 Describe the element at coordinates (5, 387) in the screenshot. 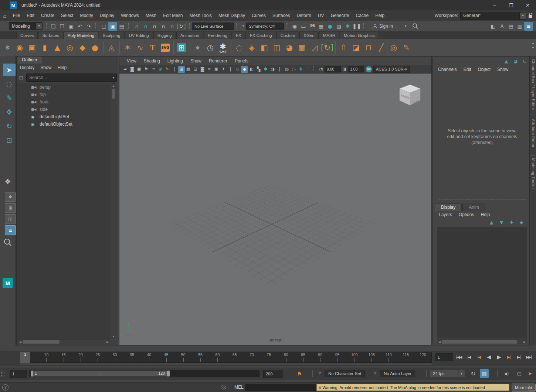

I see `help-icon: ?` at that location.